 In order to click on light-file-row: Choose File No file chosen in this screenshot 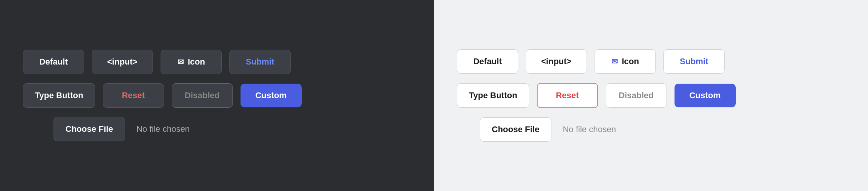, I will do `click(662, 129)`.